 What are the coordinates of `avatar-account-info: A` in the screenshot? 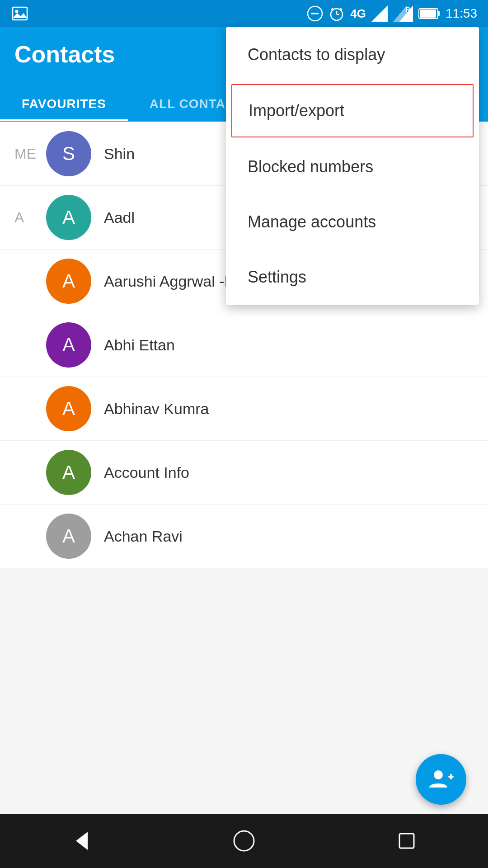 It's located at (69, 472).